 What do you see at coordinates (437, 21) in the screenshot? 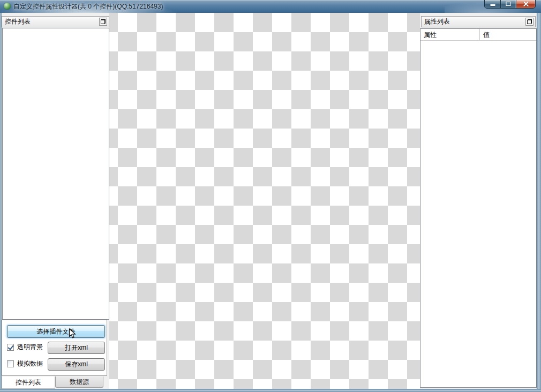
I see `property-list-dock-title: 属性列表` at bounding box center [437, 21].